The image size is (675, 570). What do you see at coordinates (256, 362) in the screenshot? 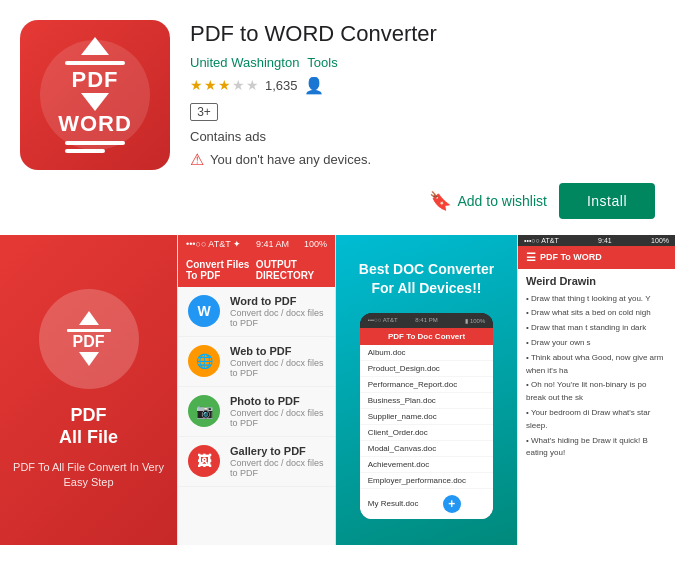
I see `convert-item-web: 🌐 Web to PDF Convert doc / docx files to…` at bounding box center [256, 362].